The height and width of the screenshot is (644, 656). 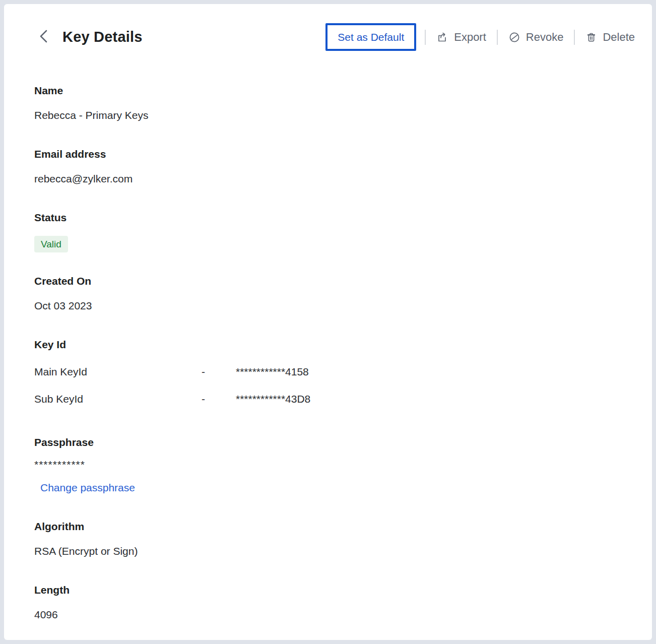 What do you see at coordinates (333, 372) in the screenshot?
I see `main-key-id-row: Main KeyId - ************4158` at bounding box center [333, 372].